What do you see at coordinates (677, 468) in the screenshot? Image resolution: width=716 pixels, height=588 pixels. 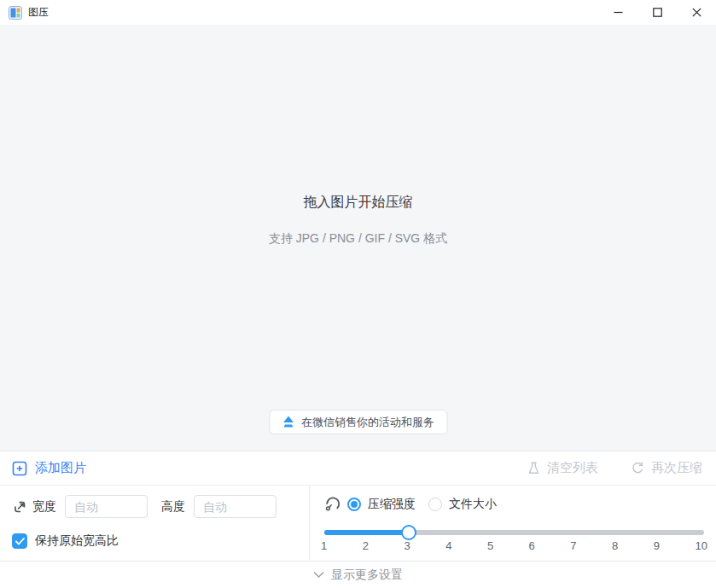 I see `recompress-label: 再次压缩` at bounding box center [677, 468].